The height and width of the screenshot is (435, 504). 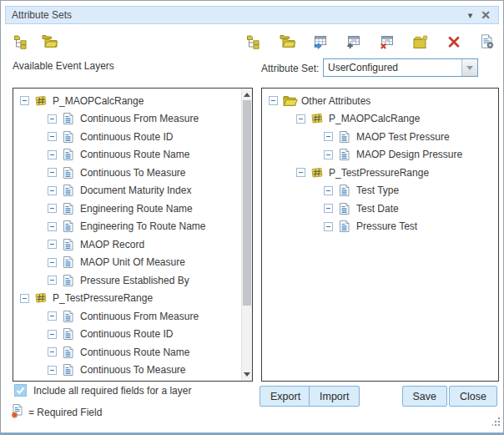 What do you see at coordinates (247, 374) in the screenshot?
I see `scroll-down-button` at bounding box center [247, 374].